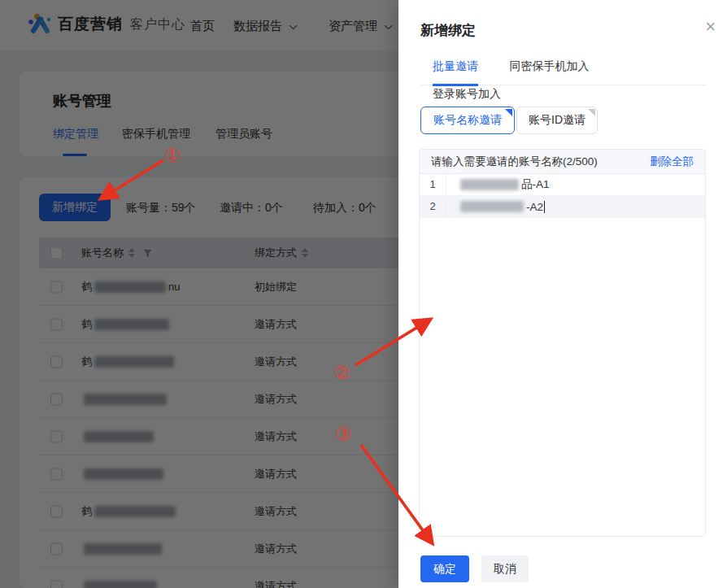  What do you see at coordinates (563, 72) in the screenshot?
I see `drawer-tabs: 批量邀请 同密保手机加入 登录账号加入` at bounding box center [563, 72].